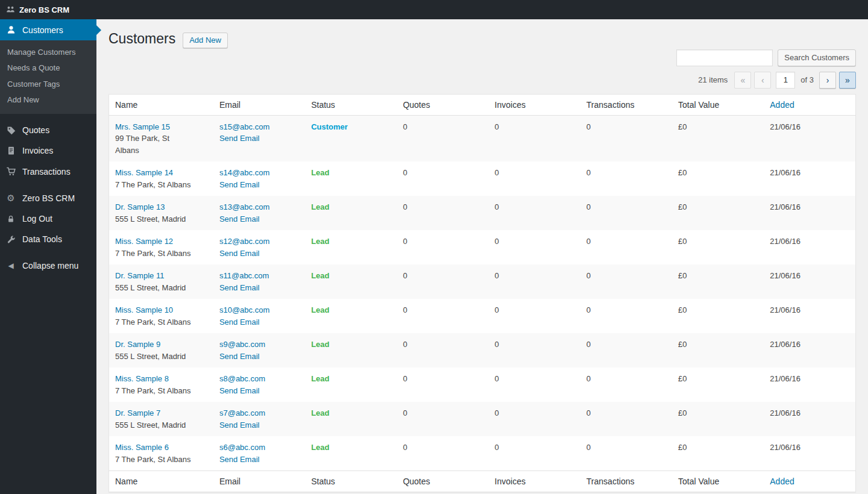 The height and width of the screenshot is (494, 868). I want to click on search-input, so click(725, 58).